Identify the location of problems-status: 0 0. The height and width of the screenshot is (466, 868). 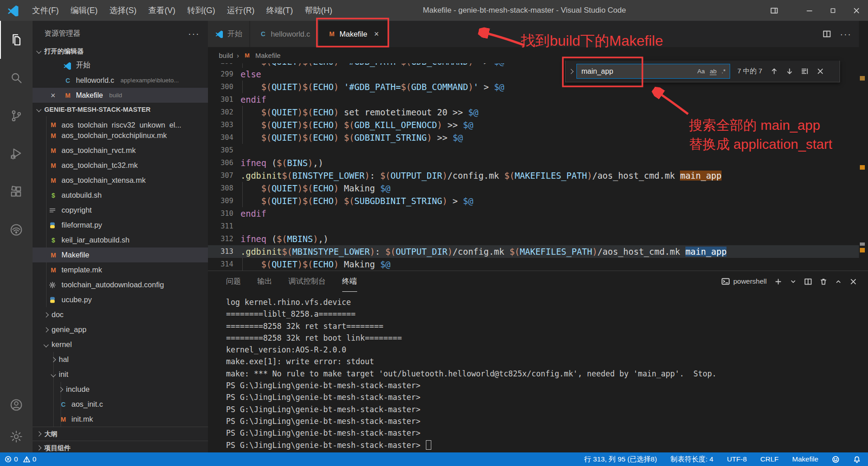
(20, 459).